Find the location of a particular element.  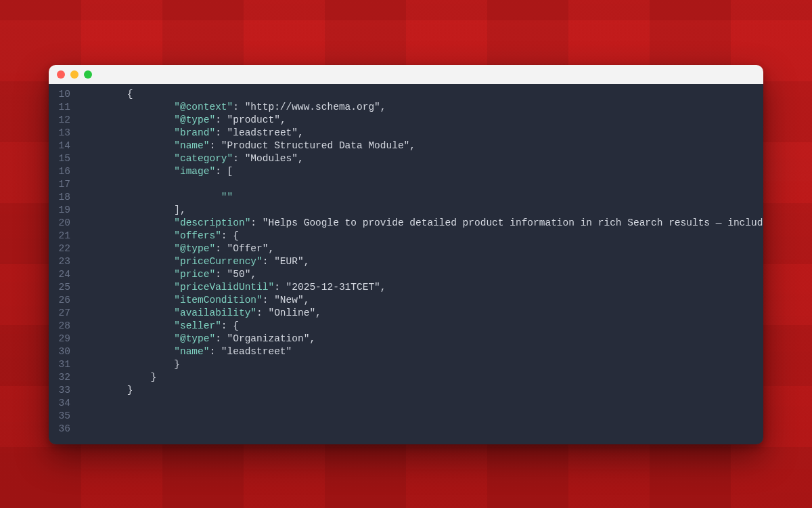

line-number: 12 is located at coordinates (60, 121).